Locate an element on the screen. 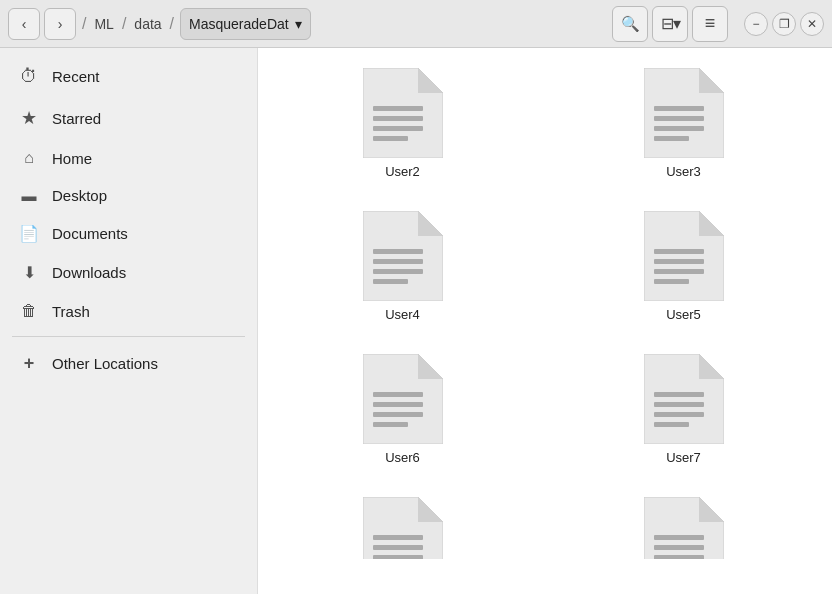  restore-button: ❐ is located at coordinates (784, 24).